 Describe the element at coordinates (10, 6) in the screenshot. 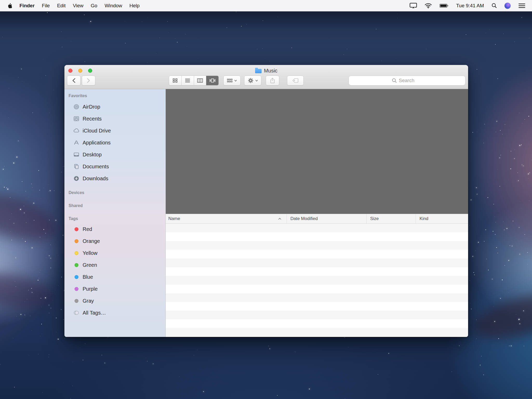

I see `apple-menu` at that location.